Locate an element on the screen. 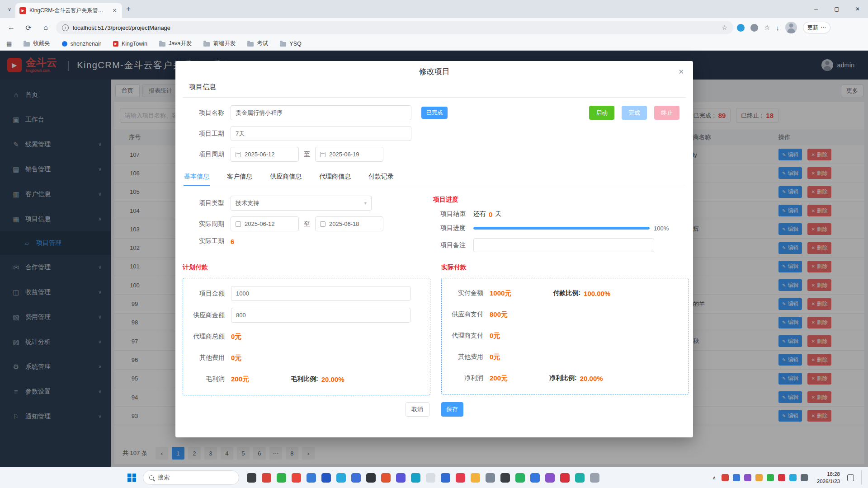 This screenshot has width=868, height=488. project-type-select: 技术支持 ▾ is located at coordinates (301, 203).